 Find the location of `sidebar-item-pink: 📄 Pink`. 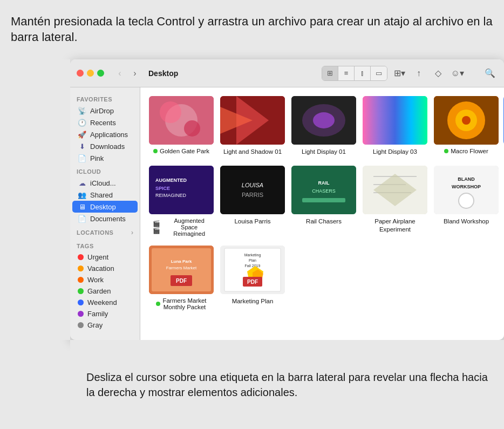

sidebar-item-pink: 📄 Pink is located at coordinates (105, 158).